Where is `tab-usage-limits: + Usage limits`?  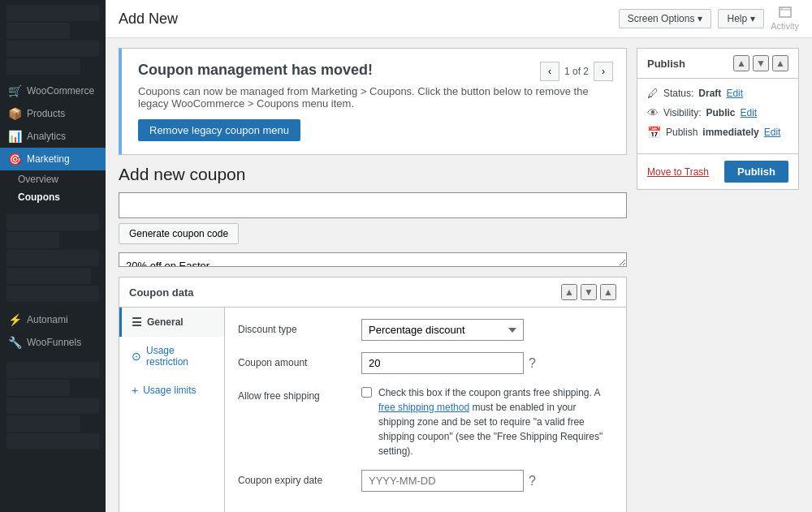
tab-usage-limits: + Usage limits is located at coordinates (172, 390).